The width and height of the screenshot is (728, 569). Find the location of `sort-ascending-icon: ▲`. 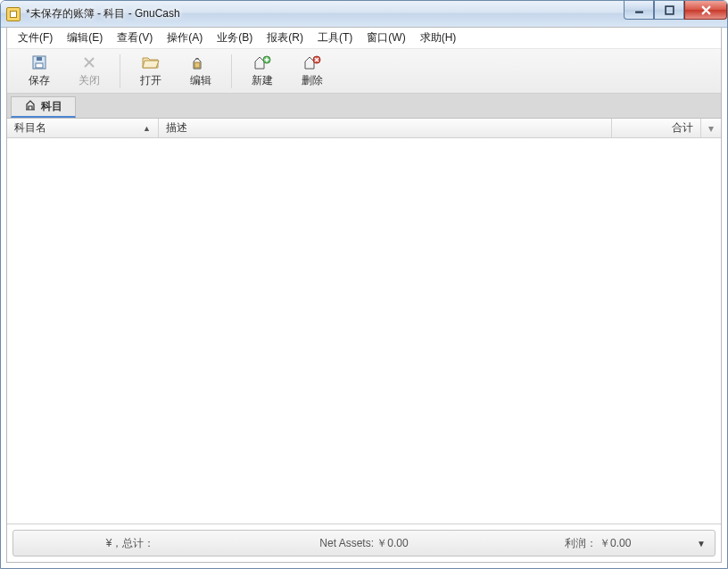

sort-ascending-icon: ▲ is located at coordinates (146, 128).